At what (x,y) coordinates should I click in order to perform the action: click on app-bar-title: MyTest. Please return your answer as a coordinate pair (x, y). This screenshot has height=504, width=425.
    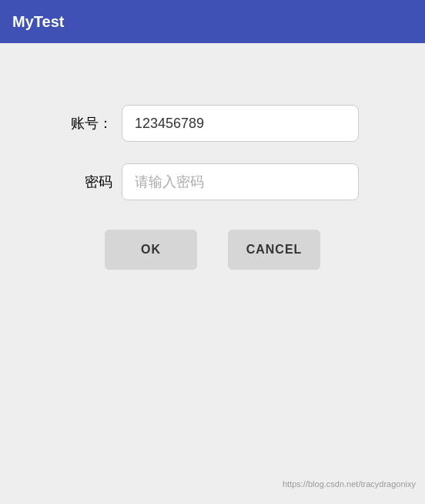
    Looking at the image, I should click on (38, 22).